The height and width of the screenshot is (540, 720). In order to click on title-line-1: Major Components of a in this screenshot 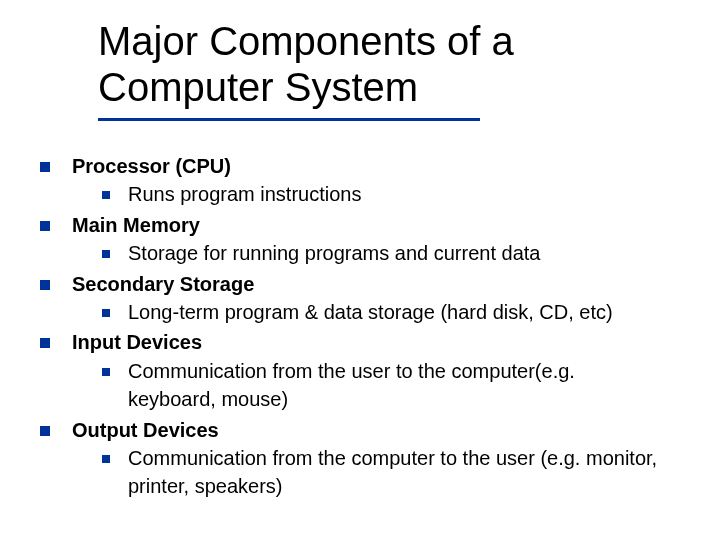, I will do `click(306, 41)`.